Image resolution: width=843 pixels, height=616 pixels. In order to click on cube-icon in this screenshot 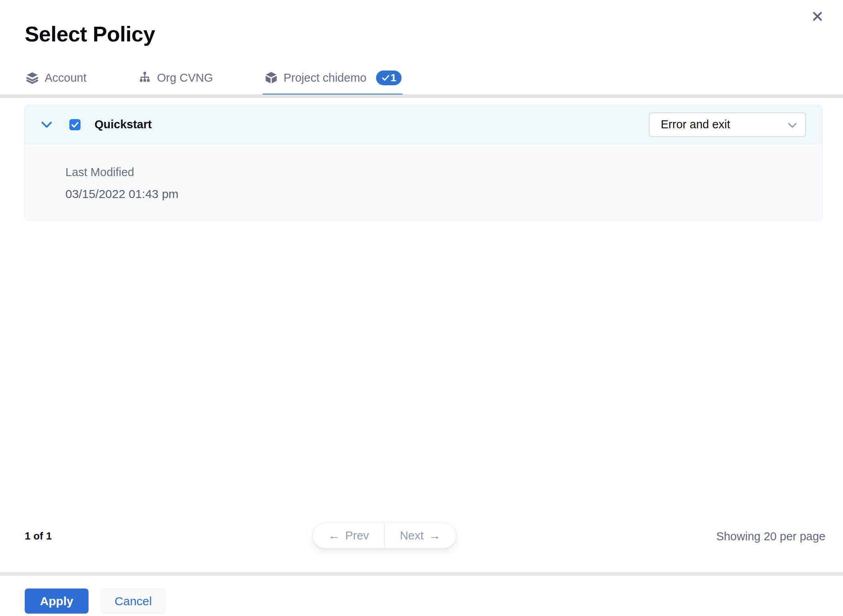, I will do `click(271, 78)`.